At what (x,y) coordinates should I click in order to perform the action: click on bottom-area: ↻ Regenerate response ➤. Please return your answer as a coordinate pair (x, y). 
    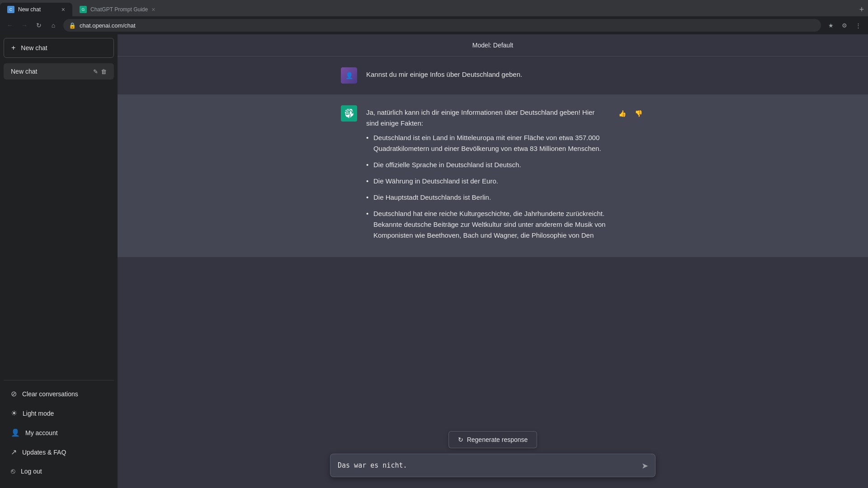
    Looking at the image, I should click on (493, 456).